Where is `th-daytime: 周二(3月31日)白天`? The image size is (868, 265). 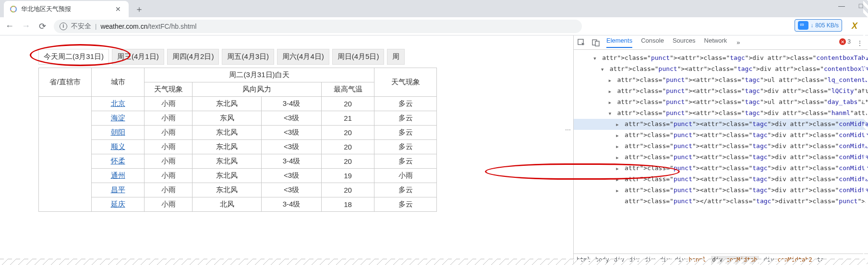
th-daytime: 周二(3月31日)白天 is located at coordinates (259, 75).